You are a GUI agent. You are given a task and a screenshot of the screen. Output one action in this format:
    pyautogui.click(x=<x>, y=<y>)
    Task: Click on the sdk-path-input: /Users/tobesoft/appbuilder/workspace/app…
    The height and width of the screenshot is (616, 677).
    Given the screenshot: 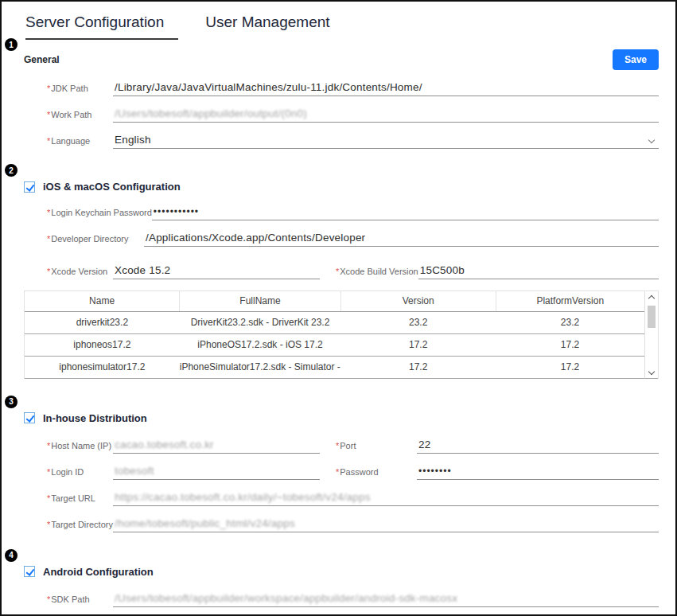 What is the action you would take?
    pyautogui.click(x=386, y=600)
    